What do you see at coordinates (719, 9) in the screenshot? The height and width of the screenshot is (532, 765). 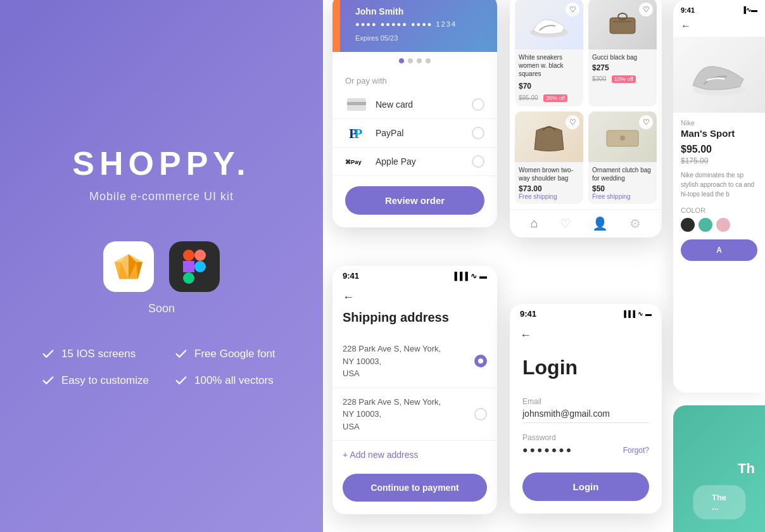 I see `status-bar-detail: 9:41 ▐∿▬` at bounding box center [719, 9].